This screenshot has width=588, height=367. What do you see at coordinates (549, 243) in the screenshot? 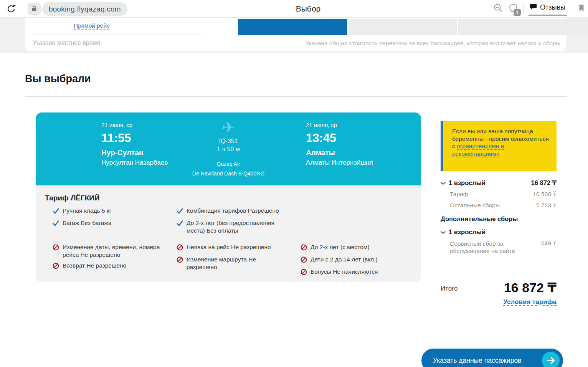
I see `service-fee-value: 649 ₸` at bounding box center [549, 243].